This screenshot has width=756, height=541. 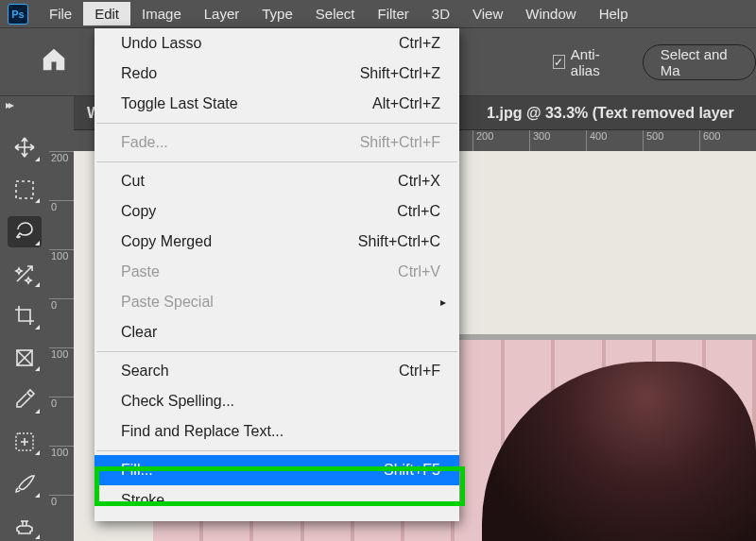 I want to click on panel-collapse-chevrons: ▸▸, so click(x=9, y=105).